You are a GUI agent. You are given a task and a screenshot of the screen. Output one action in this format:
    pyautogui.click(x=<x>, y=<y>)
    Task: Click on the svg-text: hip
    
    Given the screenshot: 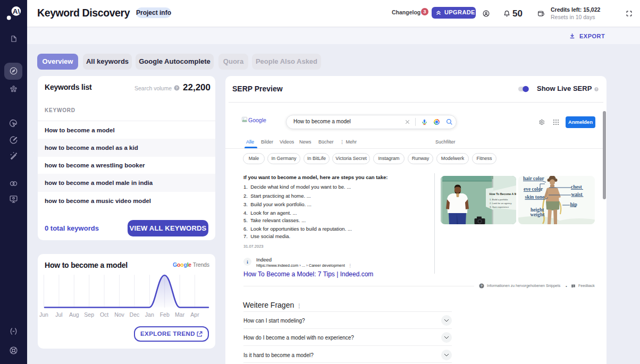 What is the action you would take?
    pyautogui.click(x=574, y=205)
    